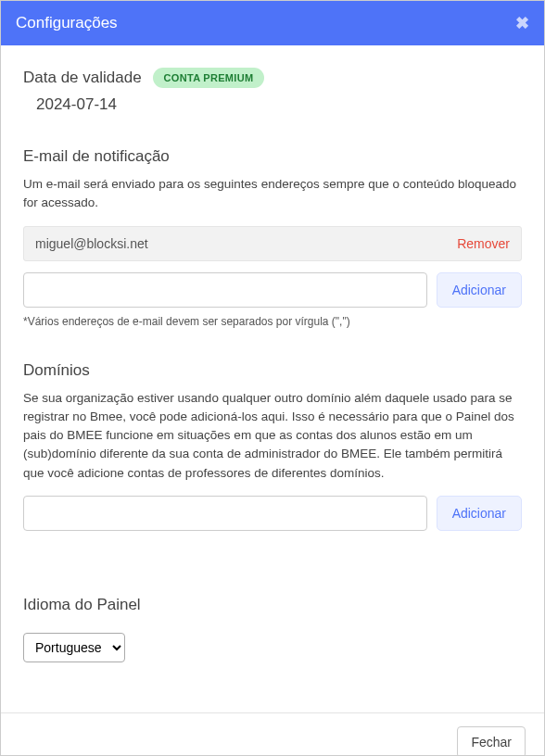  Describe the element at coordinates (272, 513) in the screenshot. I see `domain-input-row: Adicionar` at that location.